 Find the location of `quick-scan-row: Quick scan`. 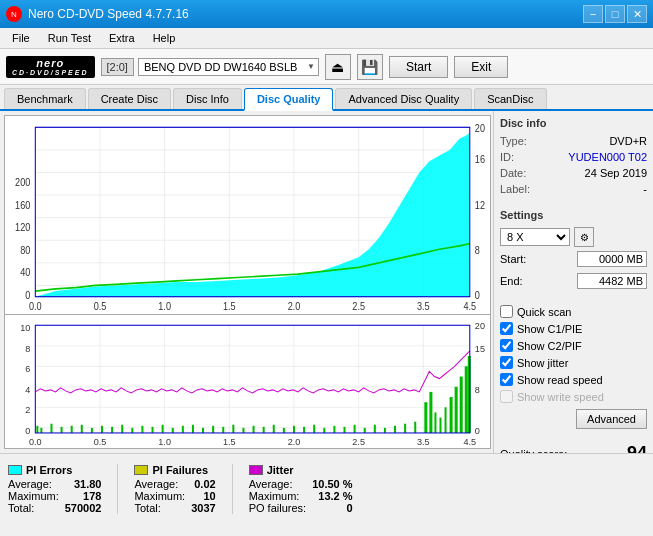

quick-scan-row: Quick scan is located at coordinates (574, 312).